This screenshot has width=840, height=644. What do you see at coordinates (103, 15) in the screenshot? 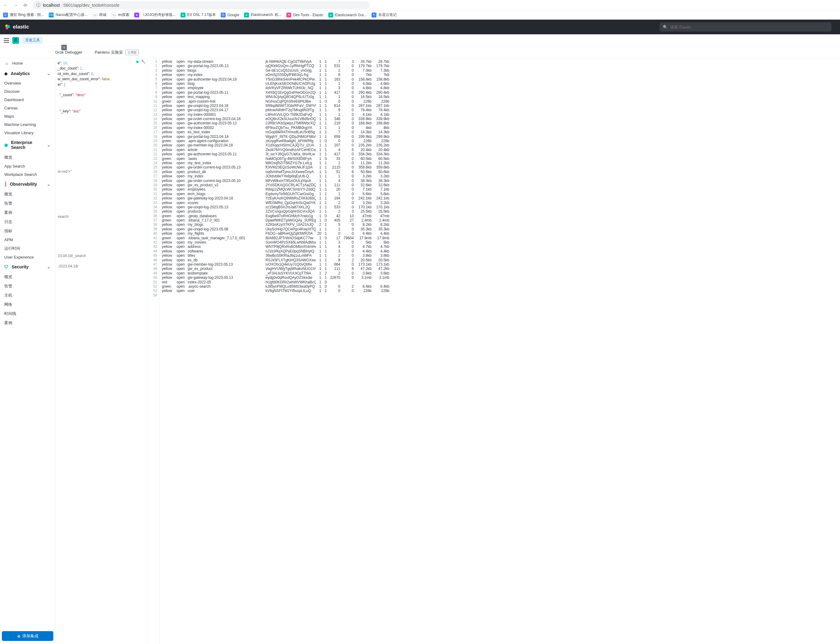
I see `bookmark-label: 商城` at bounding box center [103, 15].